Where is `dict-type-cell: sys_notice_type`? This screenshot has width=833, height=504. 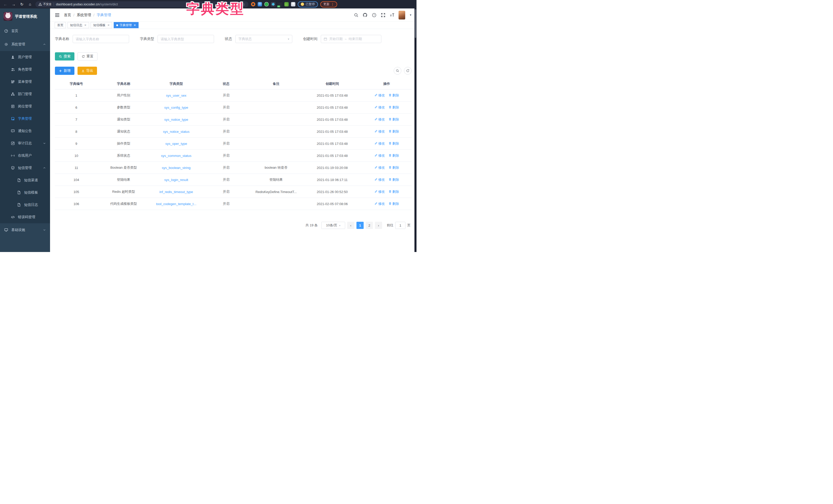 dict-type-cell: sys_notice_type is located at coordinates (176, 120).